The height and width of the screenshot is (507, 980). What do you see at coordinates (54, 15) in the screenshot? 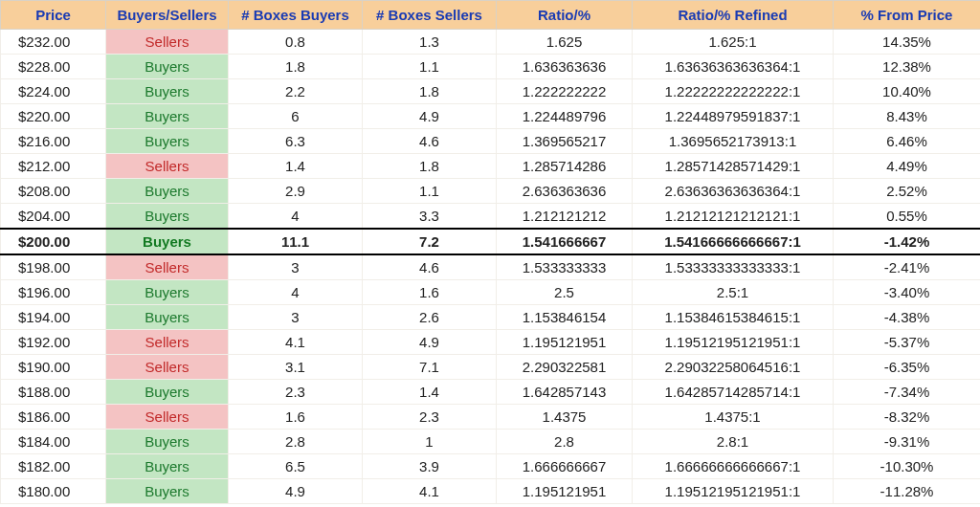
I see `header-price: Price` at bounding box center [54, 15].